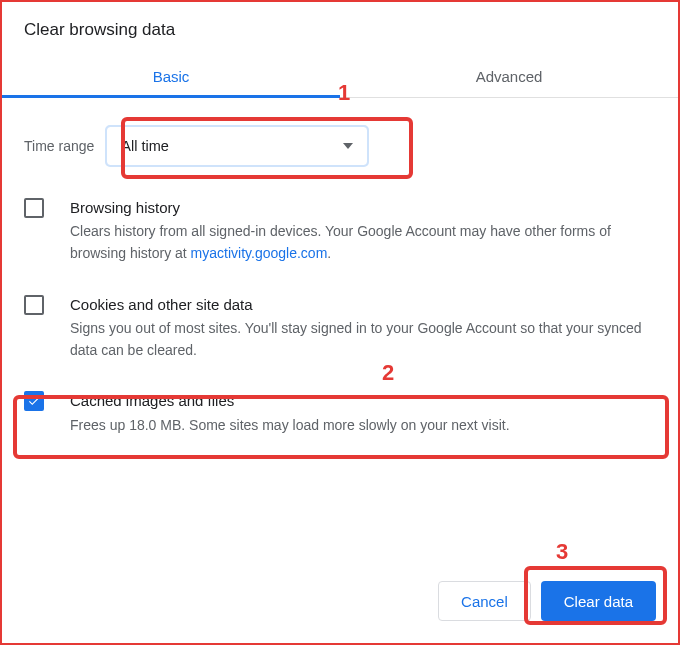 Image resolution: width=680 pixels, height=645 pixels. Describe the element at coordinates (348, 146) in the screenshot. I see `chevron-down-icon` at that location.